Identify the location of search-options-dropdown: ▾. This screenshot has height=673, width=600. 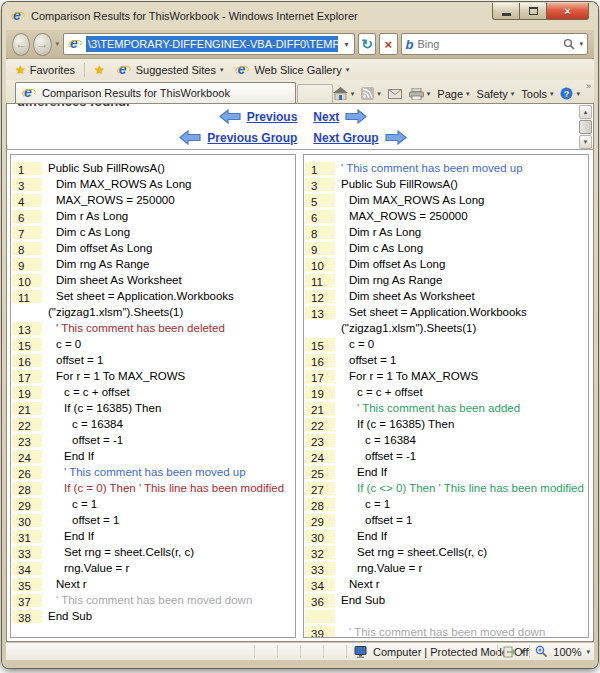
(581, 44).